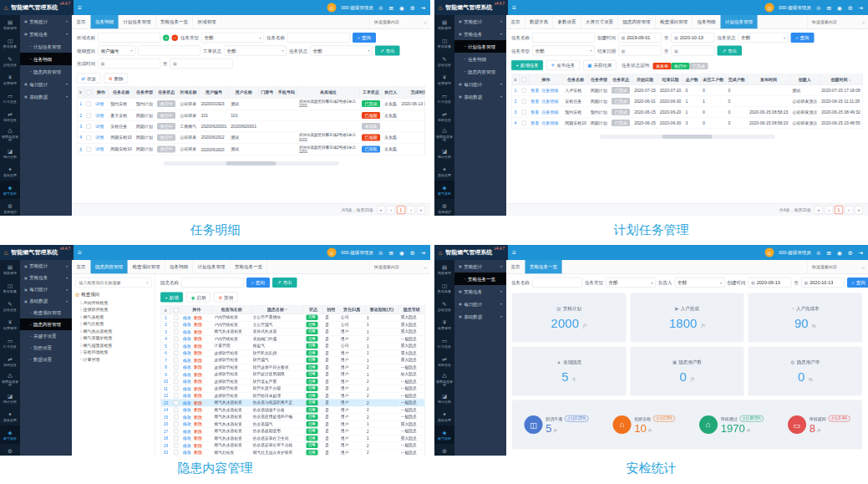 The width and height of the screenshot is (868, 484). I want to click on filter-date-input: ▦, so click(129, 64).